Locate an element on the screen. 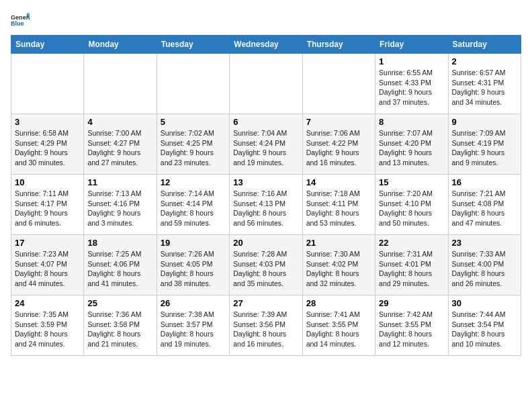 This screenshot has width=532, height=411. day-number: 5 is located at coordinates (193, 122).